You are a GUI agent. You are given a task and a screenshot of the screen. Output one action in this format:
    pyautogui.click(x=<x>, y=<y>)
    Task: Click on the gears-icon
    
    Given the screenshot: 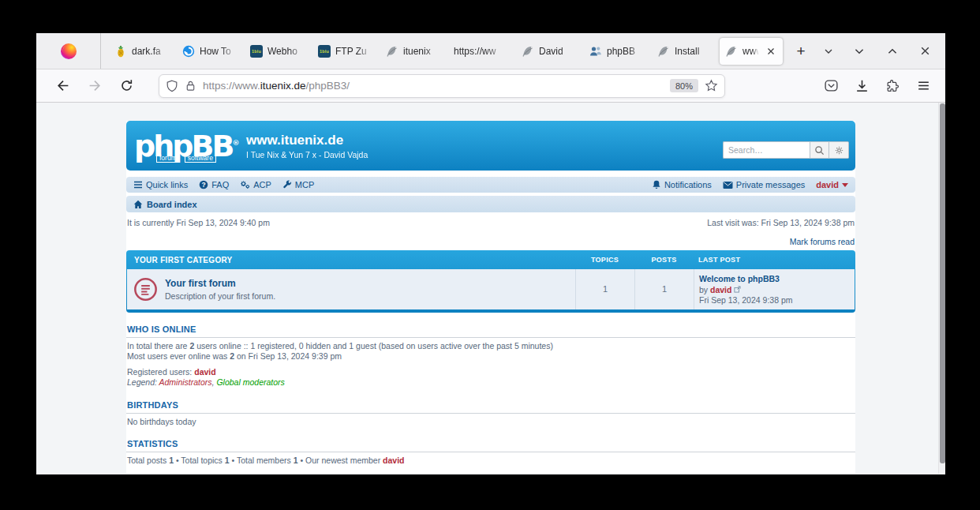 What is the action you would take?
    pyautogui.click(x=245, y=185)
    